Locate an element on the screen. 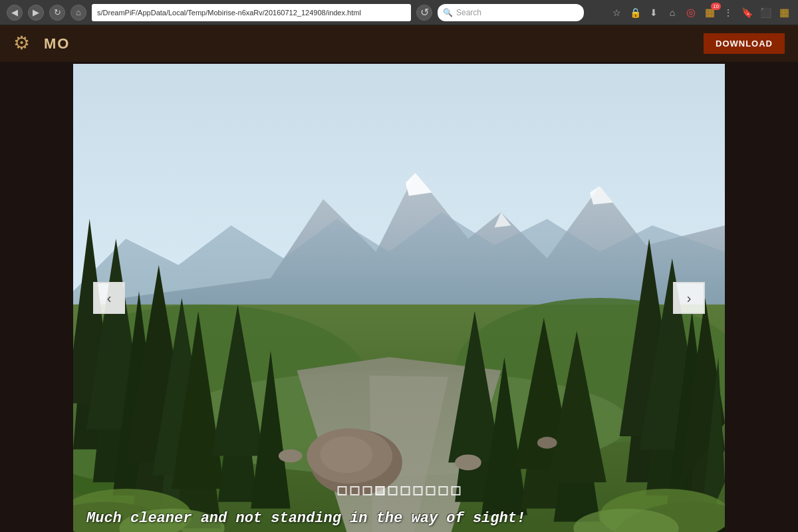 The width and height of the screenshot is (798, 532). search-placeholder-text: Search is located at coordinates (469, 13).